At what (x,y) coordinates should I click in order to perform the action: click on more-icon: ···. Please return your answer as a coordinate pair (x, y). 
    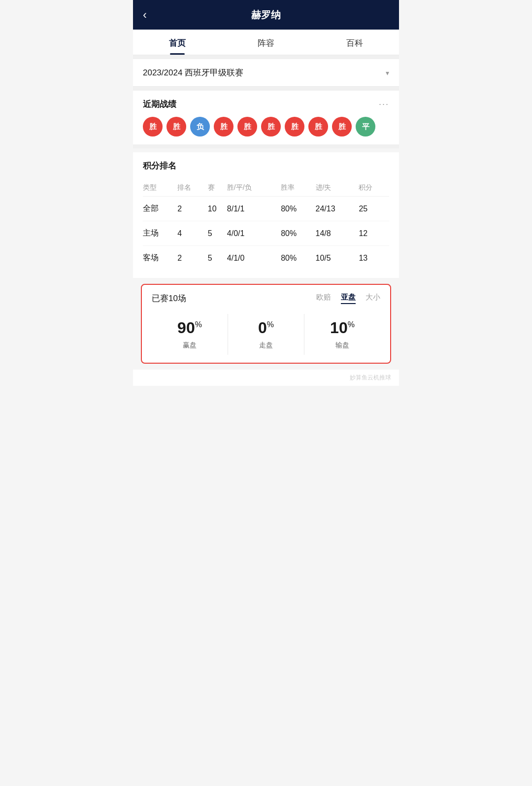
    Looking at the image, I should click on (384, 104).